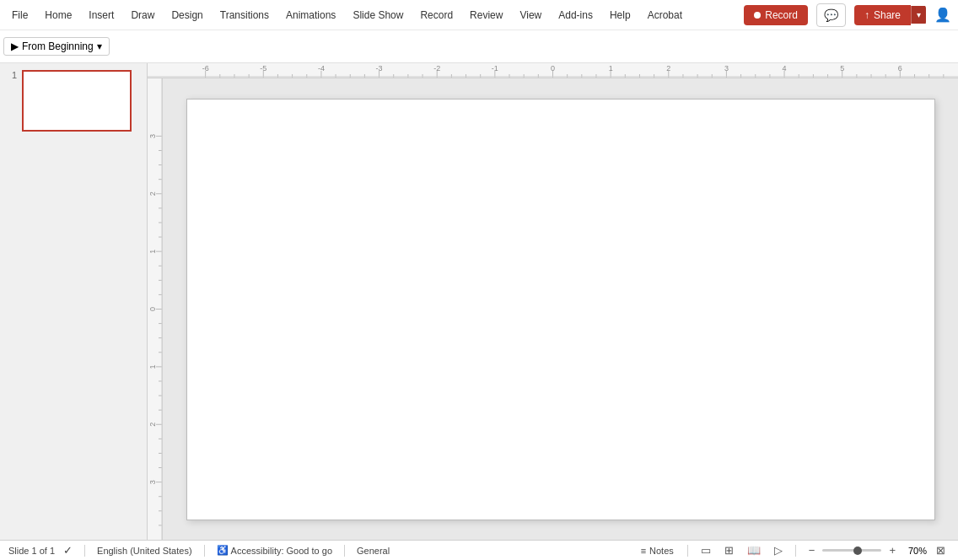 This screenshot has width=958, height=560. Describe the element at coordinates (155, 309) in the screenshot. I see `ruler-vertical` at that location.